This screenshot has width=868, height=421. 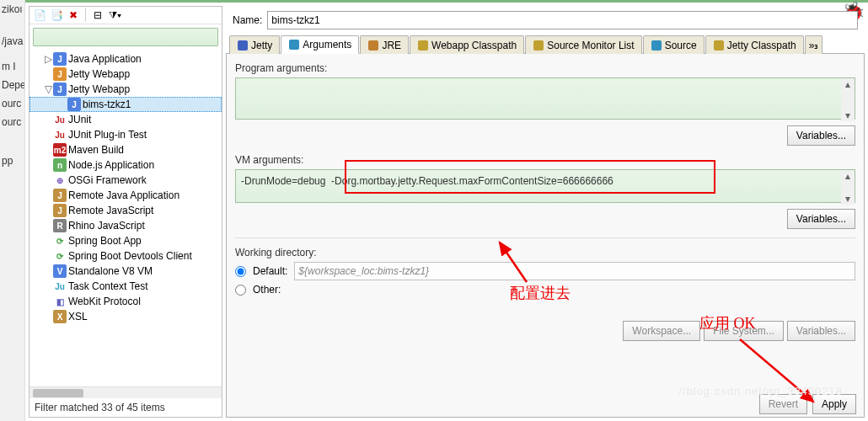 I want to click on working-dir-label: Working directory:, so click(x=545, y=253).